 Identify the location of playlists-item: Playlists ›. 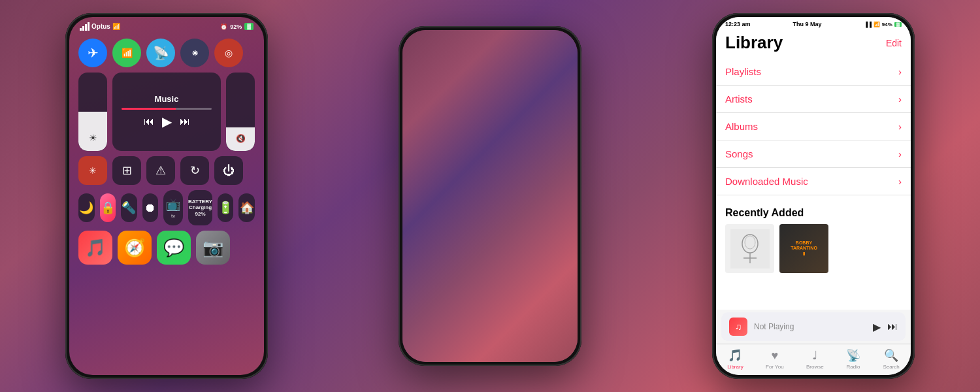
(813, 72).